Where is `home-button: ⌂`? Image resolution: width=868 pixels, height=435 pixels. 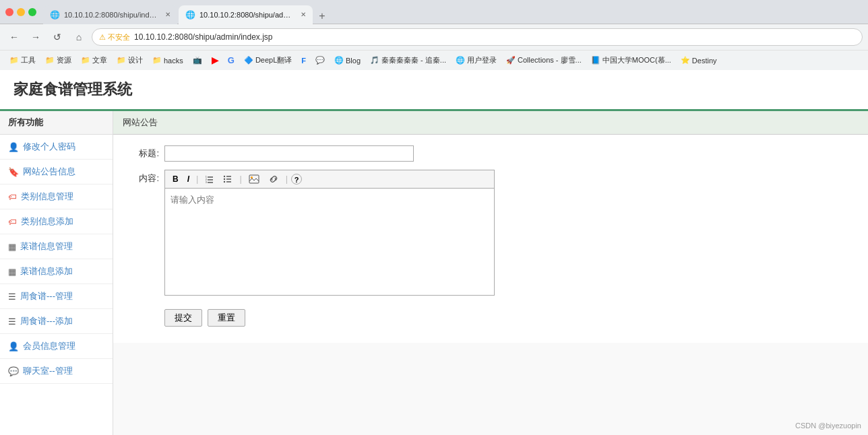
home-button: ⌂ is located at coordinates (79, 37).